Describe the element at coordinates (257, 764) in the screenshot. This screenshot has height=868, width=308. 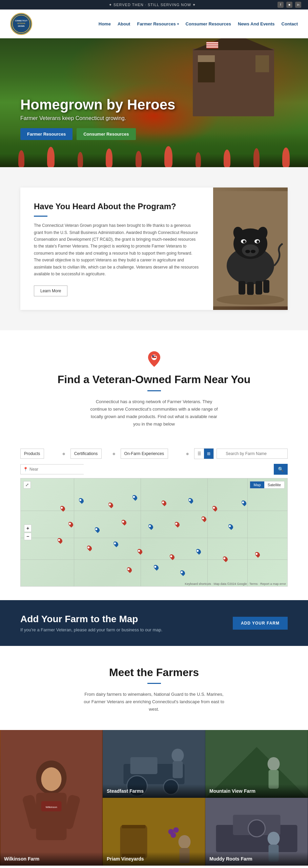
I see `mountain-view-farm-card: Mountain View Farm` at that location.